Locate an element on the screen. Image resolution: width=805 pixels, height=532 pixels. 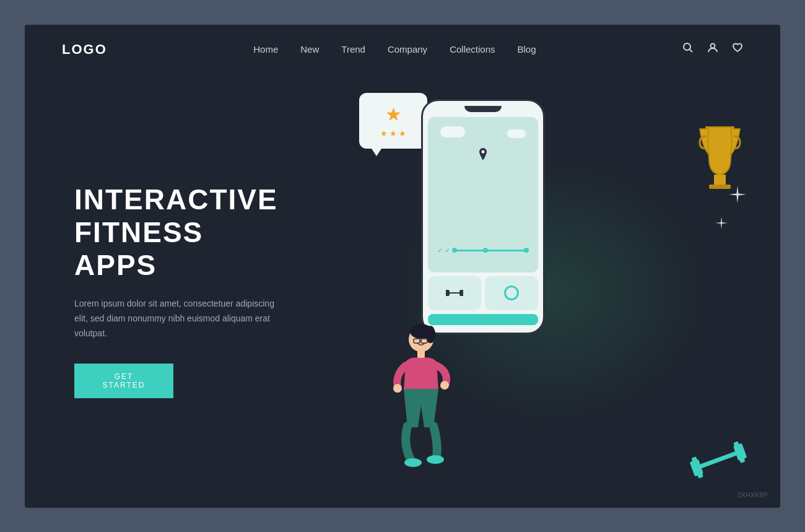
search-icon is located at coordinates (688, 50).